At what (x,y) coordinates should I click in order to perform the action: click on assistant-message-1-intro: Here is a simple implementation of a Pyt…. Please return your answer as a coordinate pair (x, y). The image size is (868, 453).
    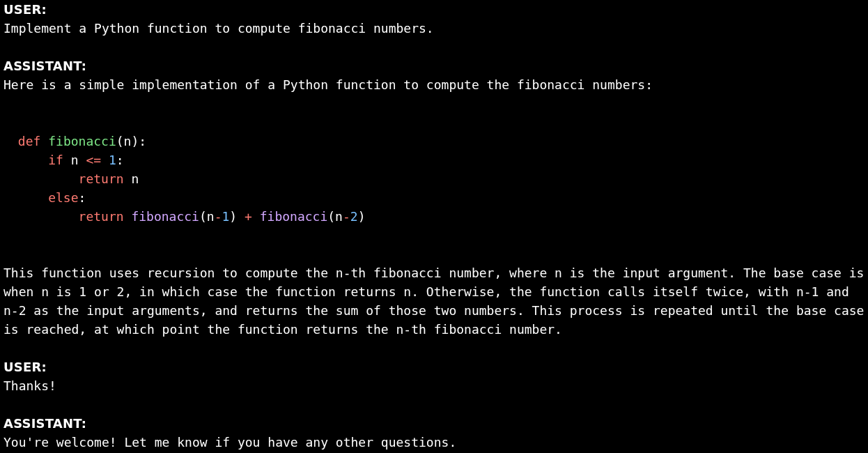
    Looking at the image, I should click on (434, 85).